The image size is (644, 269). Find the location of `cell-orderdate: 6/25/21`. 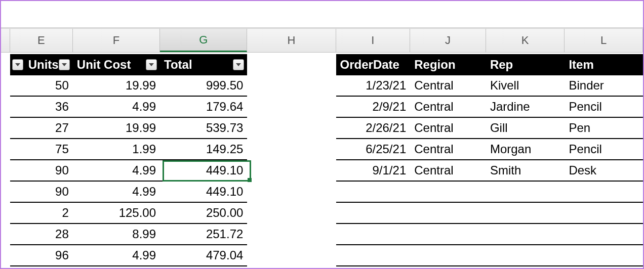

cell-orderdate: 6/25/21 is located at coordinates (374, 150).